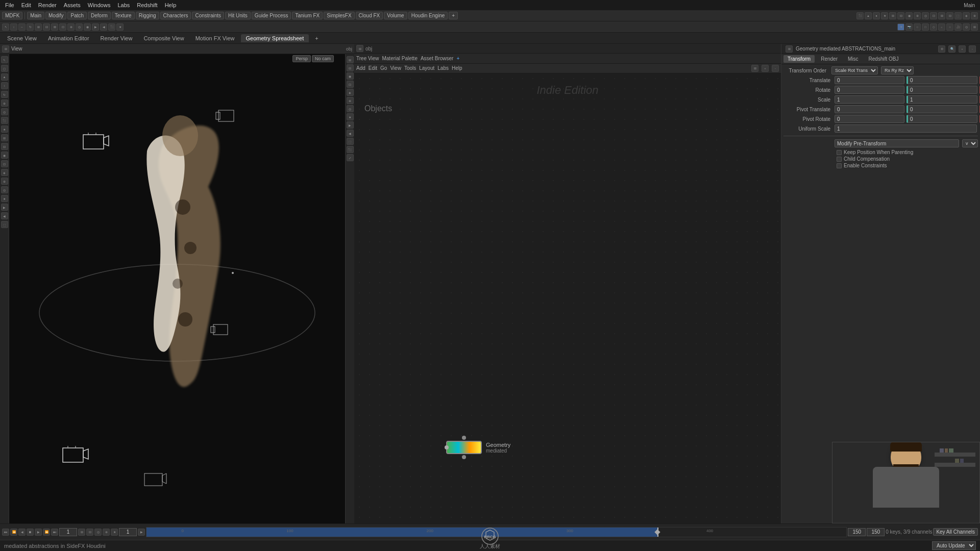 This screenshot has width=980, height=551. Describe the element at coordinates (897, 143) in the screenshot. I see `pre-transform-input` at that location.